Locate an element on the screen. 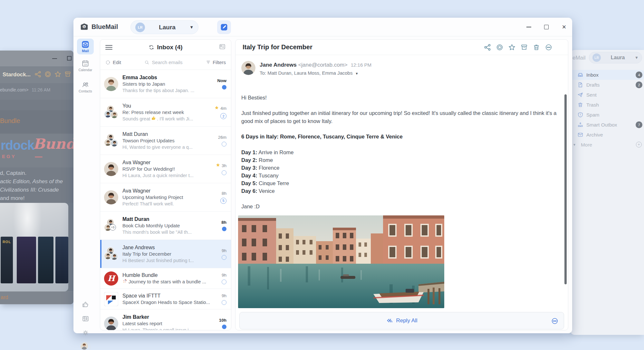  user-avatar is located at coordinates (85, 346).